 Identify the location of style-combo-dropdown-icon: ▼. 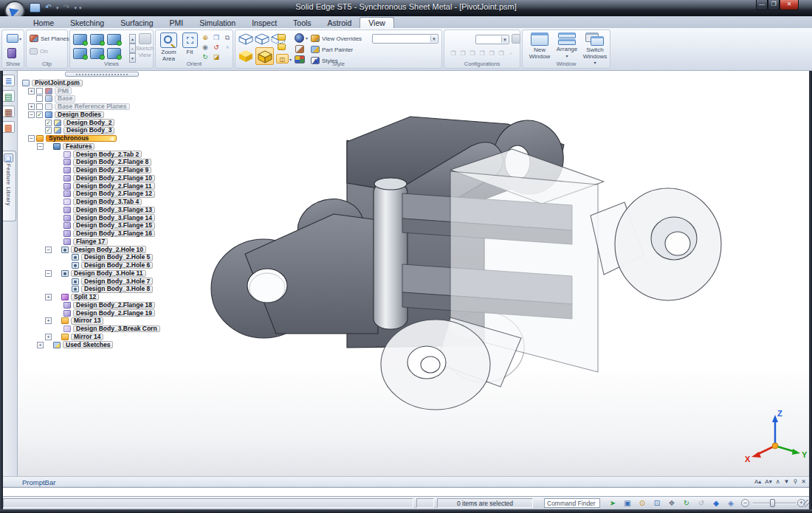
(434, 38).